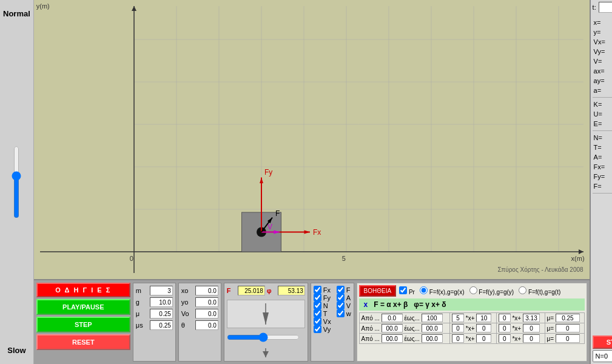 The width and height of the screenshot is (612, 364). Describe the element at coordinates (432, 339) in the screenshot. I see `to1-row3` at that location.